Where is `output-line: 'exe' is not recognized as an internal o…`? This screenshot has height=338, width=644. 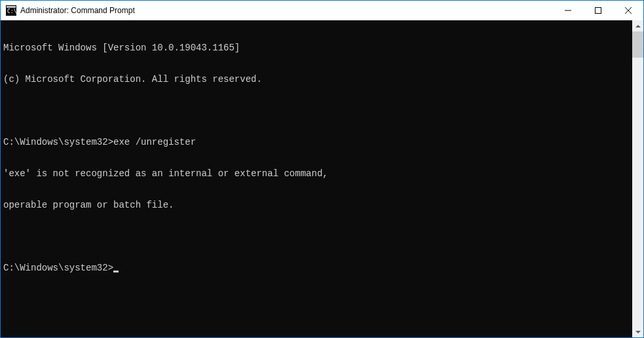
output-line: 'exe' is not recognized as an internal o… is located at coordinates (316, 174).